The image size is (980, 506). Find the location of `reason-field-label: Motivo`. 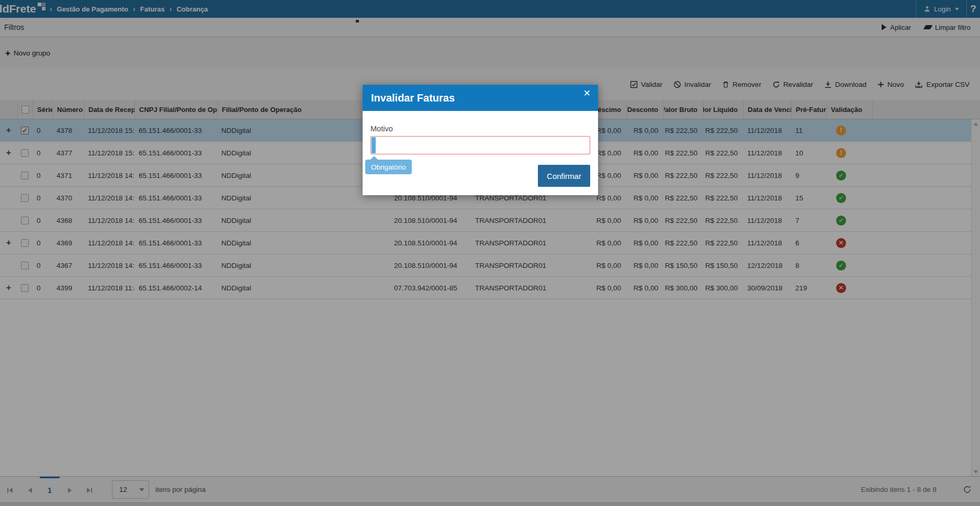

reason-field-label: Motivo is located at coordinates (382, 129).